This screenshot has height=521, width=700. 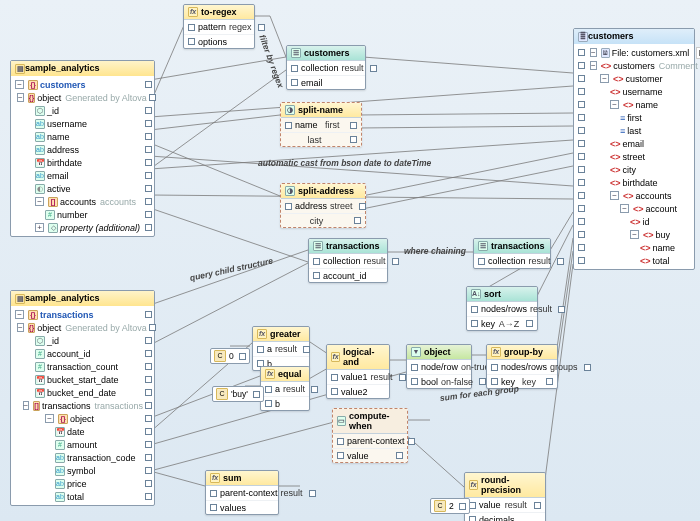 I want to click on constant-zero: 0, so click(x=230, y=356).